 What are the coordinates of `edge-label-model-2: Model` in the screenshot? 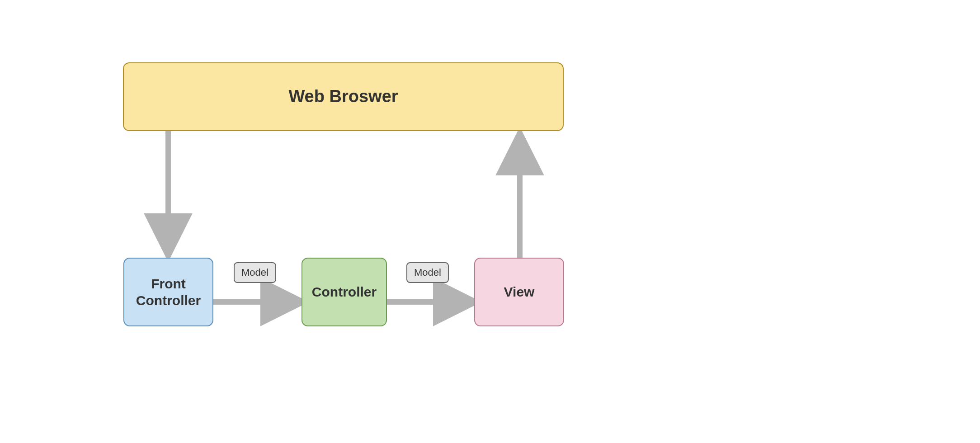 It's located at (428, 273).